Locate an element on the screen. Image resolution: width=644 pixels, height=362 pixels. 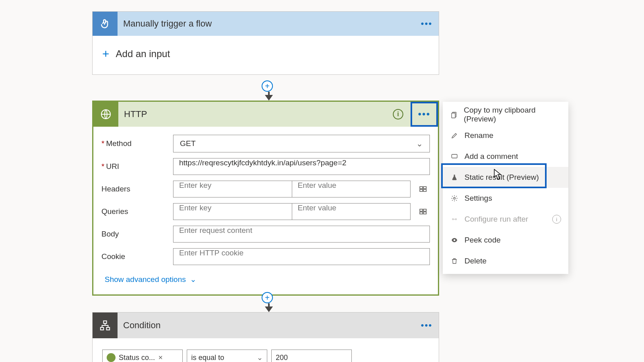
queries-label: Queries is located at coordinates (137, 212).